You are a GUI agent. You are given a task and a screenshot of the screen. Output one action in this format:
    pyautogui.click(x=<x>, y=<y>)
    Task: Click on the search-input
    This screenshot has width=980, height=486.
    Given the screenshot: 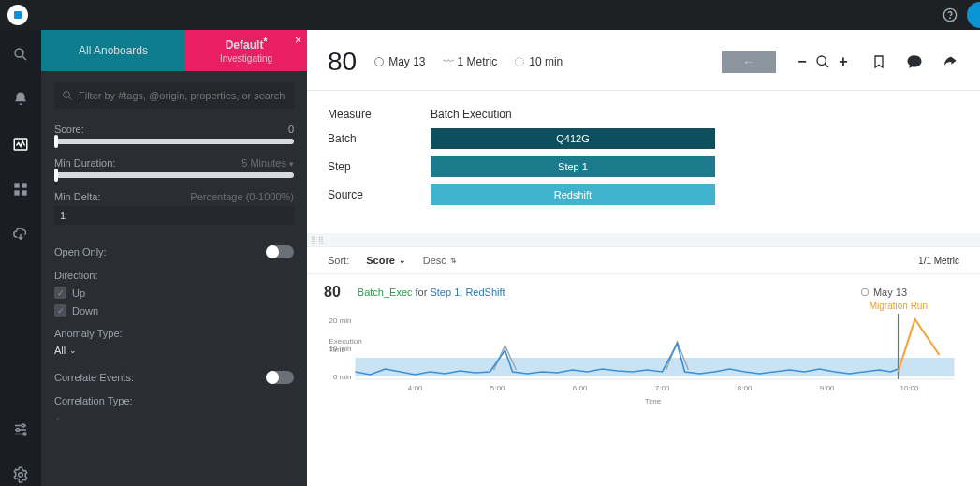 What is the action you would take?
    pyautogui.click(x=183, y=96)
    